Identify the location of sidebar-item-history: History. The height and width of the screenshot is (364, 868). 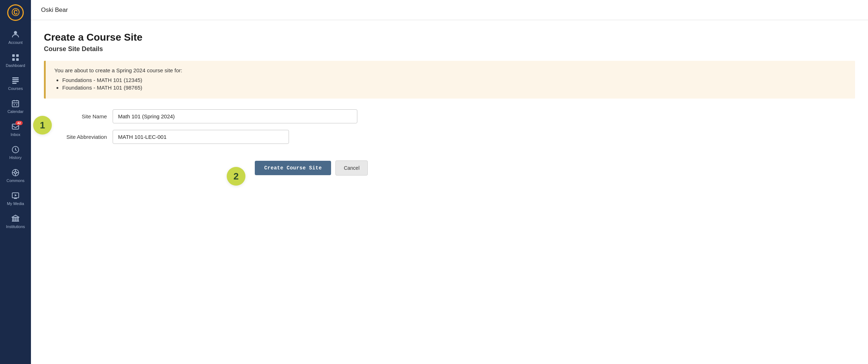
(15, 153).